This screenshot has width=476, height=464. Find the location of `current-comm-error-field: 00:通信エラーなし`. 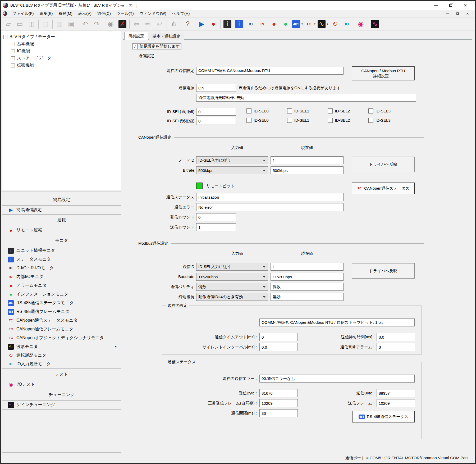

current-comm-error-field: 00:通信エラーなし is located at coordinates (337, 379).